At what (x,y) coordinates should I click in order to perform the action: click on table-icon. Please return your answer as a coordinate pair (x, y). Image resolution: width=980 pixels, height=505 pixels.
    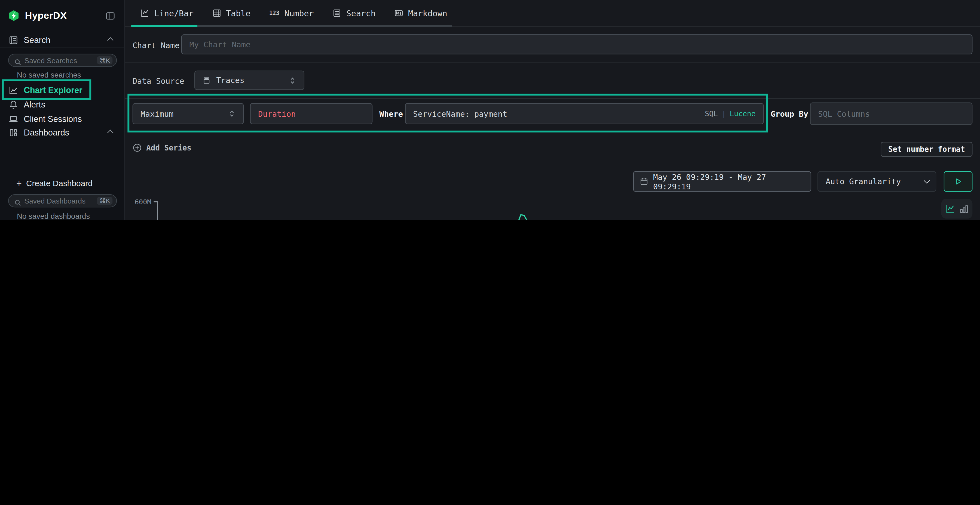
    Looking at the image, I should click on (217, 13).